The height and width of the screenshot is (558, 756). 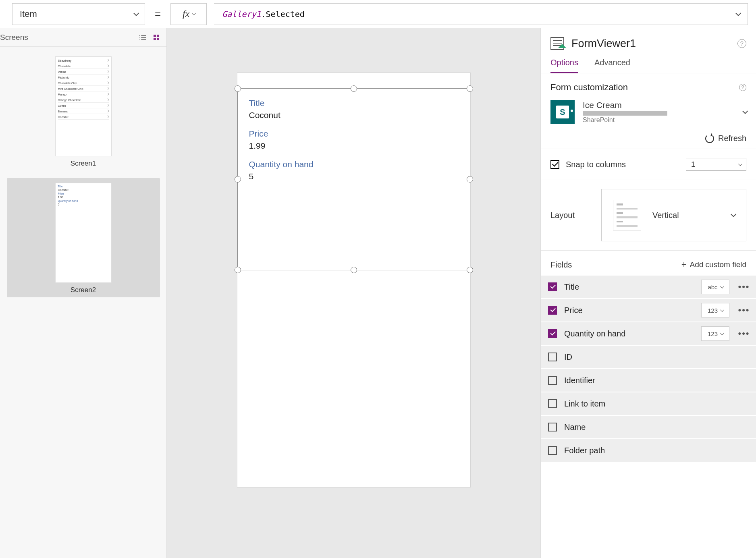 What do you see at coordinates (658, 404) in the screenshot?
I see `field-name: Link to item` at bounding box center [658, 404].